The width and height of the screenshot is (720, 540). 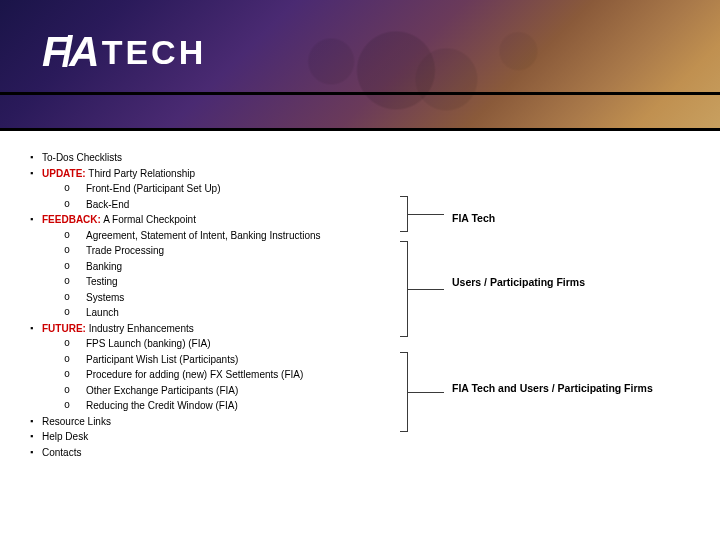 I want to click on future-item: Reducing the Credit Window (FIA), so click(x=162, y=406).